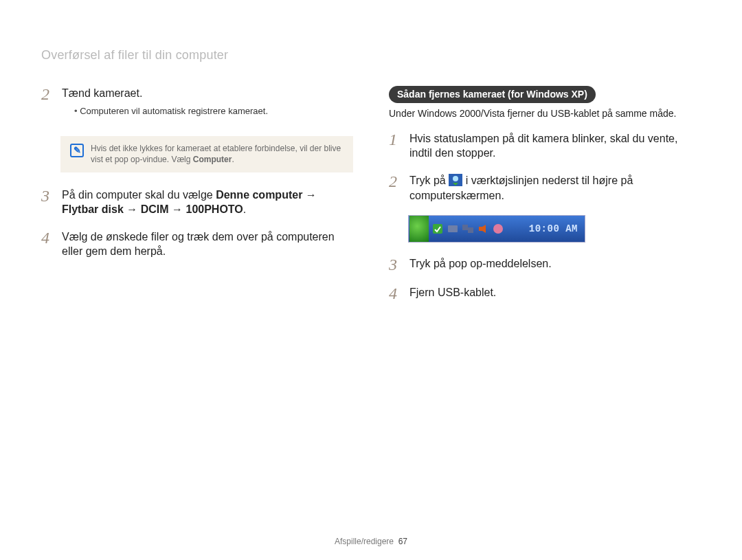 The height and width of the screenshot is (560, 742). What do you see at coordinates (217, 154) in the screenshot?
I see `note-text: Hvis det ikke lykkes for kameraet at eta…` at bounding box center [217, 154].